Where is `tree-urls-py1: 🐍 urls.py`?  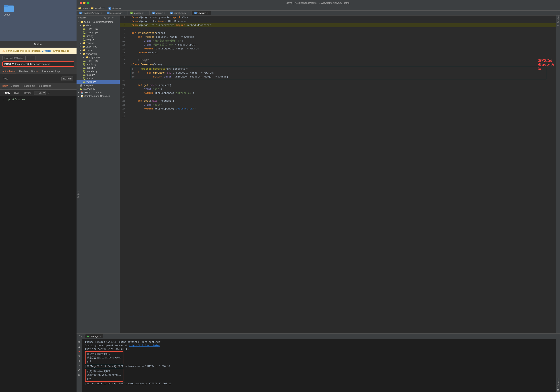 tree-urls-py1: 🐍 urls.py is located at coordinates (98, 36).